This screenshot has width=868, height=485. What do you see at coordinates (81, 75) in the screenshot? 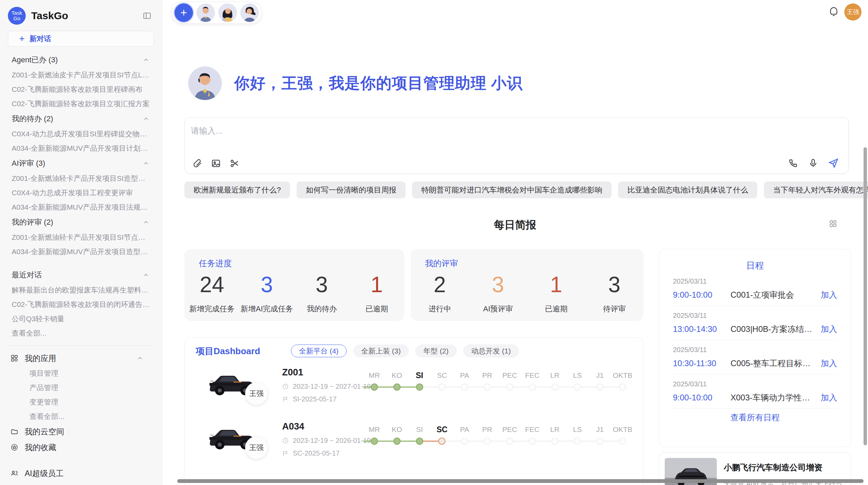
I see `sidebar-item: Z001-全新燃油皮卡产品开发项目SI节点Lesson Learn报告` at bounding box center [81, 75].